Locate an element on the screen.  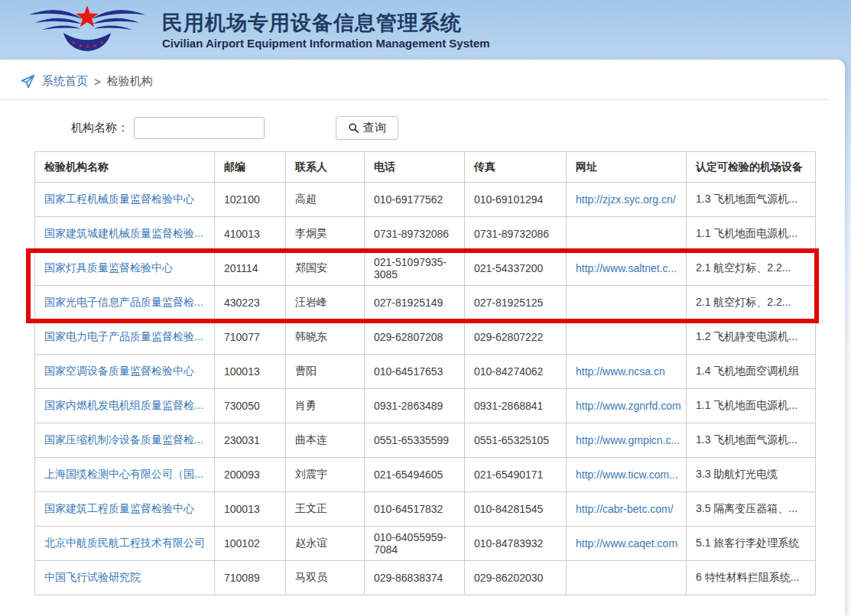
column-header: 邮编 is located at coordinates (251, 167).